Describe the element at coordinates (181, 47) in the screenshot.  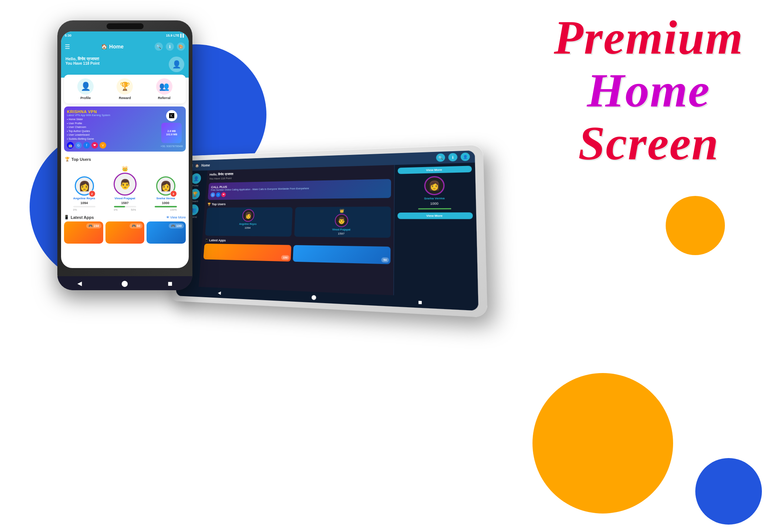
I see `palette-icon: 🎨` at that location.